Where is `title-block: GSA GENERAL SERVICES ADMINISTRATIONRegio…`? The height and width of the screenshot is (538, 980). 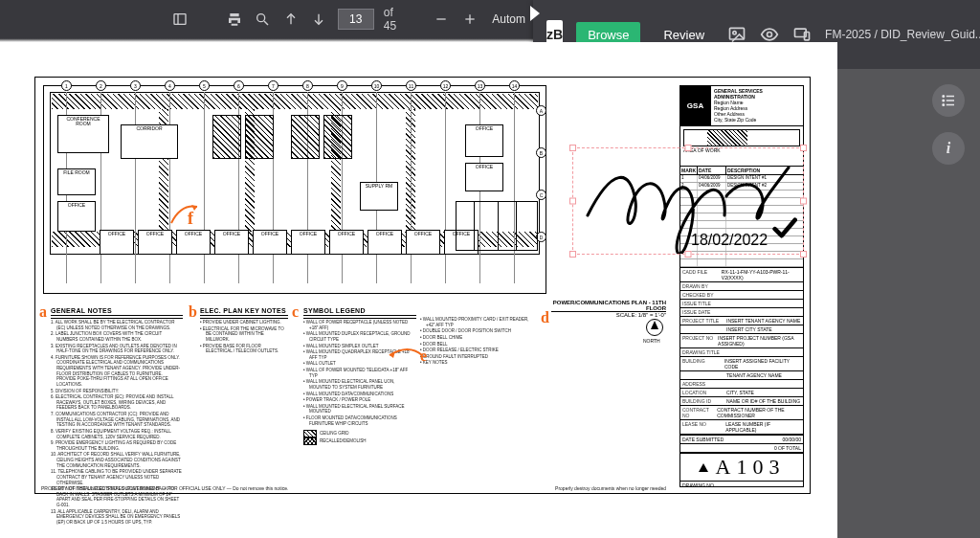 title-block: GSA GENERAL SERVICES ADMINISTRATIONRegio… is located at coordinates (742, 286).